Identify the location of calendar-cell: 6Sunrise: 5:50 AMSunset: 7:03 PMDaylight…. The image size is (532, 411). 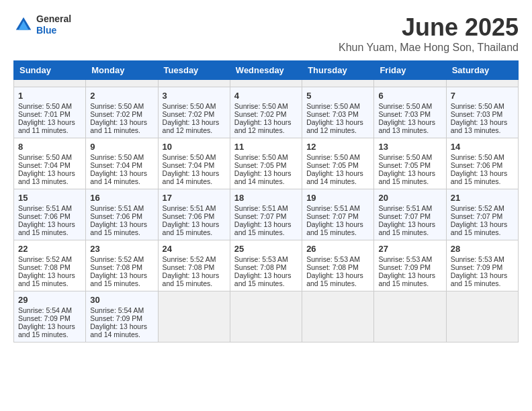
(410, 113).